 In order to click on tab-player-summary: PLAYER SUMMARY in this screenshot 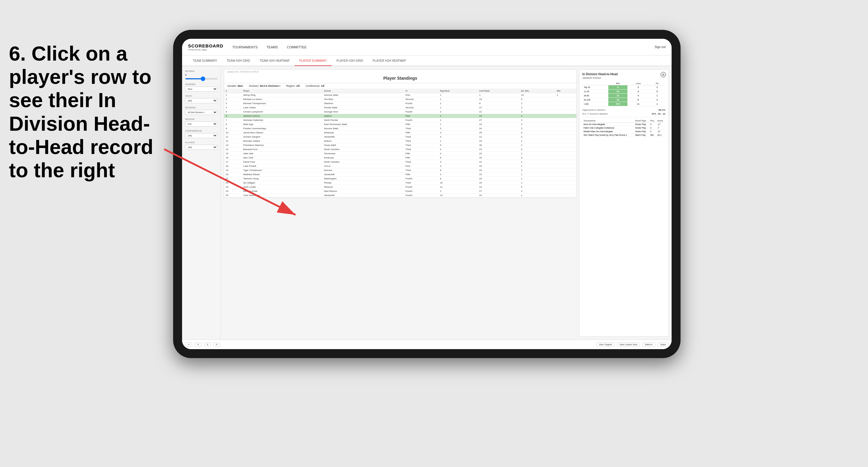, I will do `click(313, 61)`.